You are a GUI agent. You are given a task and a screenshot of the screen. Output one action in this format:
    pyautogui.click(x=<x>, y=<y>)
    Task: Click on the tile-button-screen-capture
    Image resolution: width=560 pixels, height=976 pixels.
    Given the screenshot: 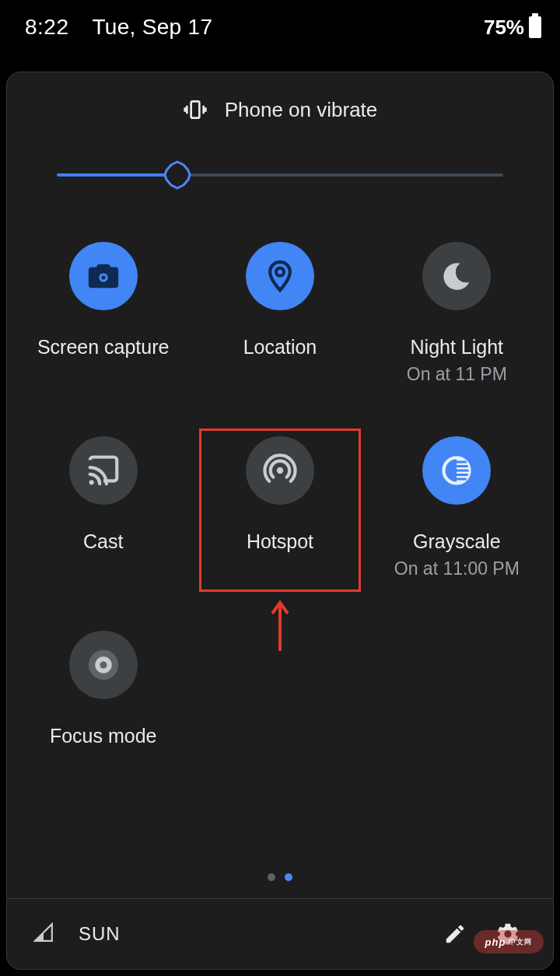 What is the action you would take?
    pyautogui.click(x=103, y=276)
    